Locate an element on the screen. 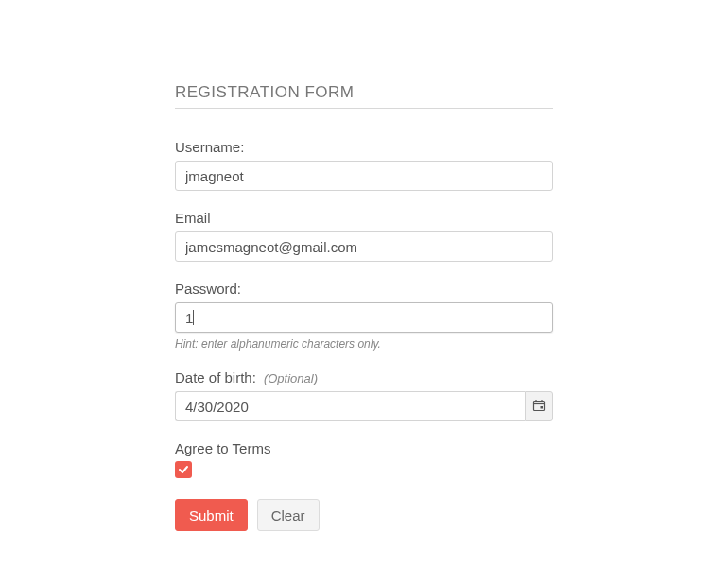 The height and width of the screenshot is (565, 728). terms-checkbox is located at coordinates (183, 470).